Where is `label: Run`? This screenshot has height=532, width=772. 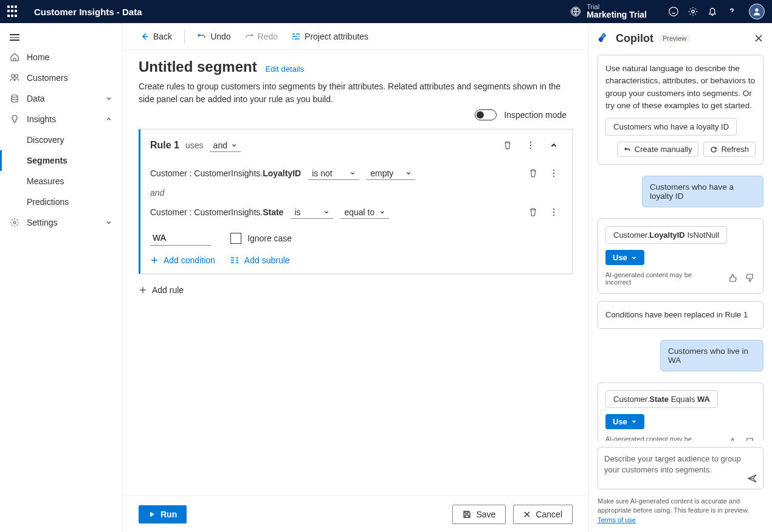
label: Run is located at coordinates (169, 514).